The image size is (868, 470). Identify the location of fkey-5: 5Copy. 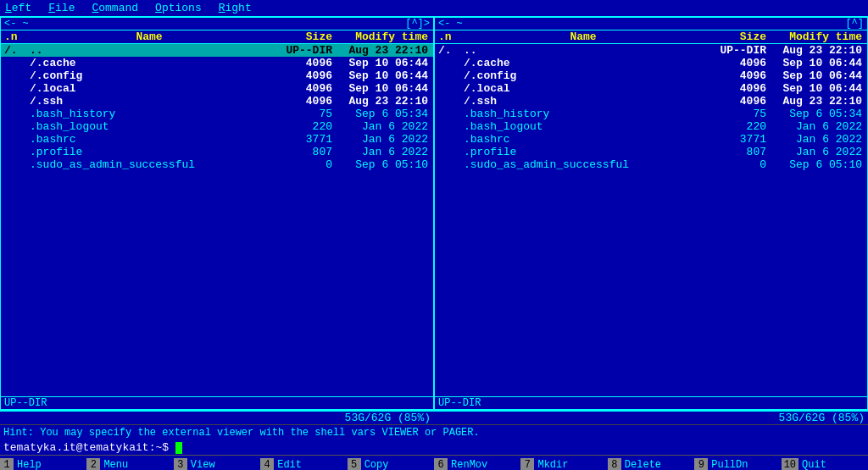
(391, 462).